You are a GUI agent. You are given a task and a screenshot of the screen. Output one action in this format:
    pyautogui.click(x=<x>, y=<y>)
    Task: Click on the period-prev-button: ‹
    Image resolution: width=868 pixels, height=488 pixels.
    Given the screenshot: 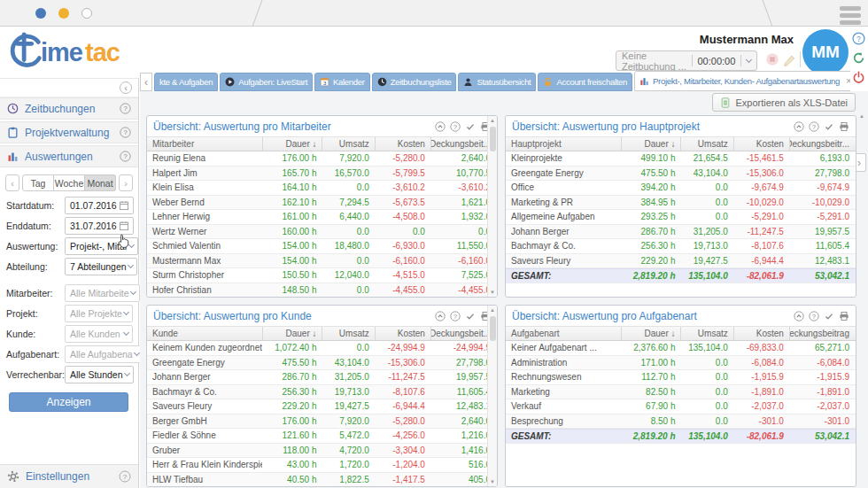 What is the action you would take?
    pyautogui.click(x=12, y=182)
    